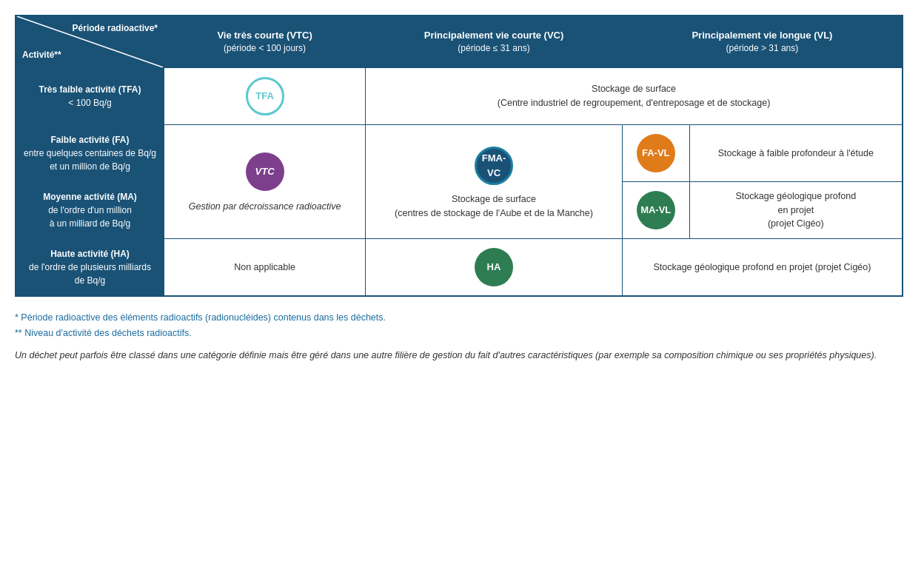 Image resolution: width=924 pixels, height=561 pixels. I want to click on badge-ha: HA, so click(494, 267).